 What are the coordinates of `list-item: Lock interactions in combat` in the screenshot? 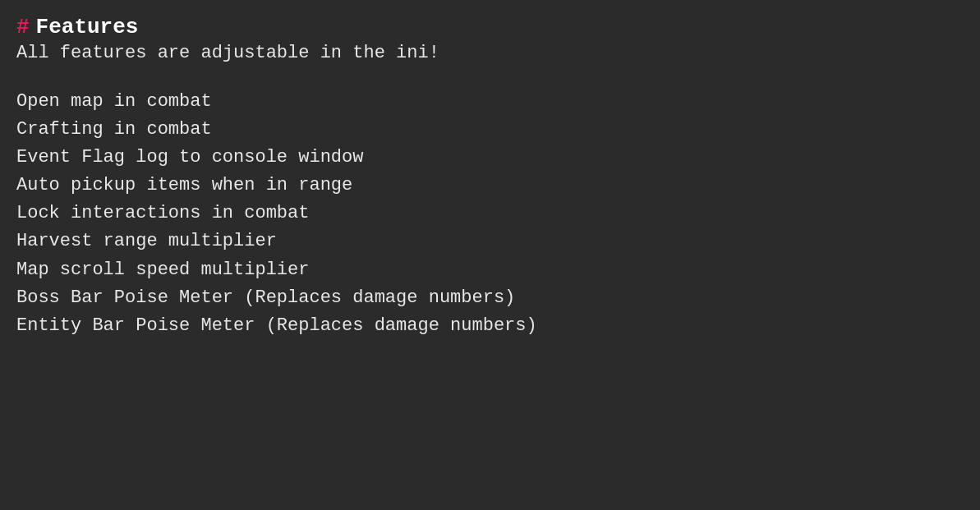 It's located at (490, 214).